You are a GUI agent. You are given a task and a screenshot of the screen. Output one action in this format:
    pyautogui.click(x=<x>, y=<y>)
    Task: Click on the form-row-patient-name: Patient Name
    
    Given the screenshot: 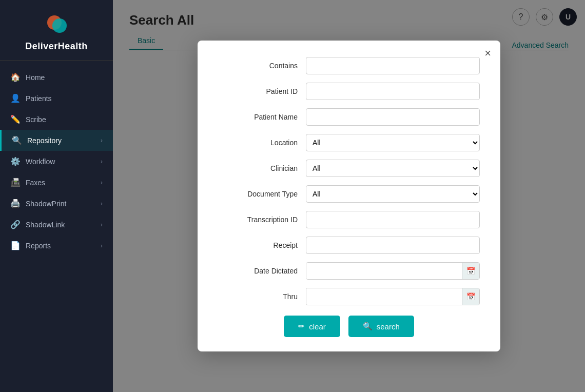 What is the action you would take?
    pyautogui.click(x=349, y=117)
    